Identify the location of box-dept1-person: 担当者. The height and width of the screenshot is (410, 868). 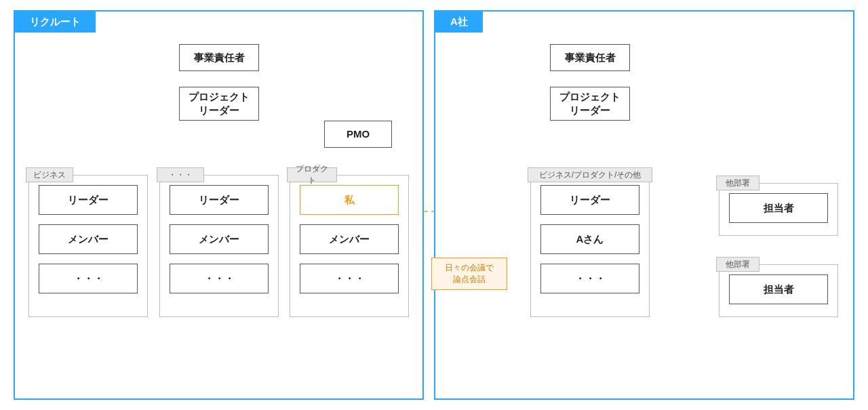
(778, 208).